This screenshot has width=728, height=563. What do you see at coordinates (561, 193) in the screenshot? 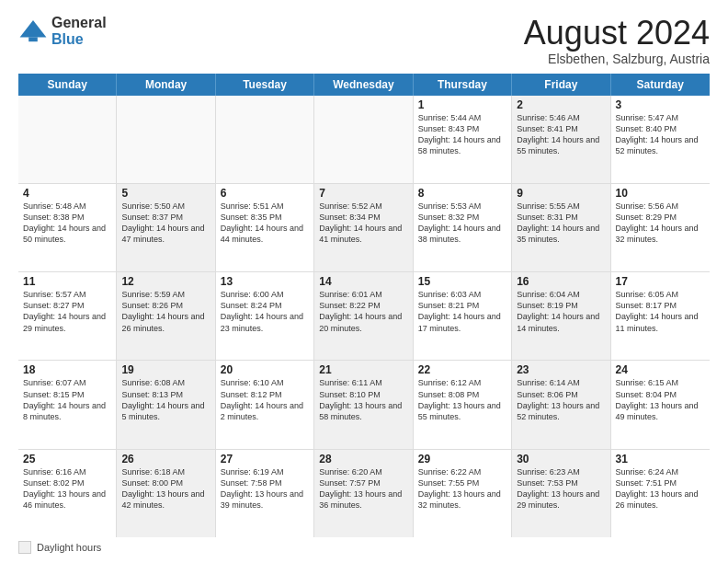
I see `day-number: 9` at bounding box center [561, 193].